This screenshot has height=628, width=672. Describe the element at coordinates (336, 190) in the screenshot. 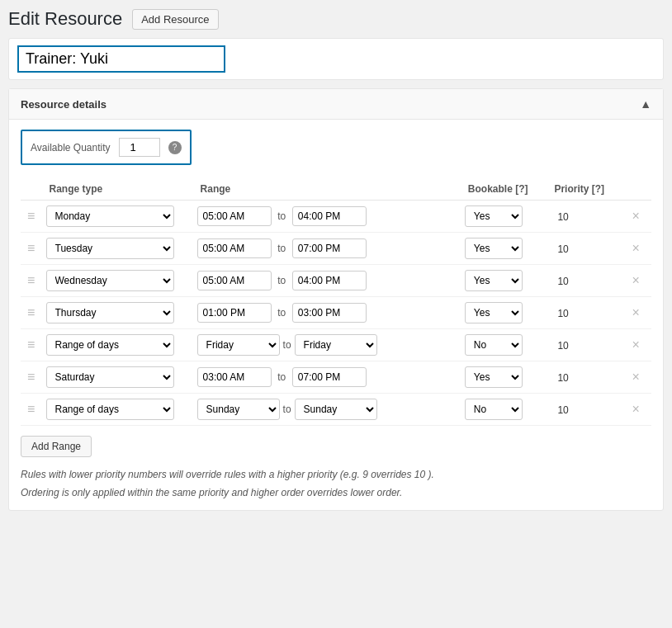

I see `table-header: Range type Range Bookable [?] Priority […` at that location.